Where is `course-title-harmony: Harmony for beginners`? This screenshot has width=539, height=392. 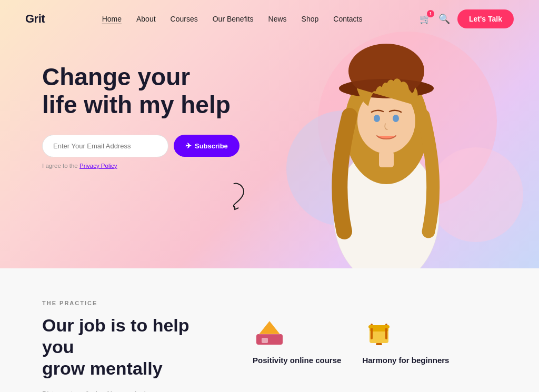 course-title-harmony: Harmony for beginners is located at coordinates (405, 360).